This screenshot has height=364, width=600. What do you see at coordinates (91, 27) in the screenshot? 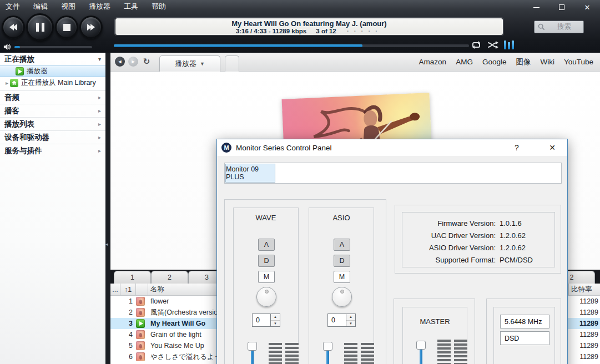
I see `next-button` at bounding box center [91, 27].